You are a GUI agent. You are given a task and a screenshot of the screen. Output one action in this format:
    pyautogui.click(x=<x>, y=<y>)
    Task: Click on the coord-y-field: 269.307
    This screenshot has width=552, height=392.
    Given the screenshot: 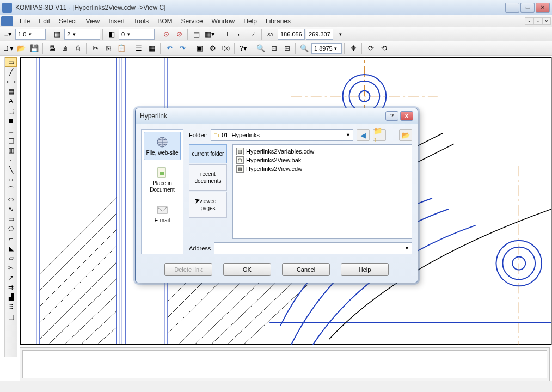 What is the action you would take?
    pyautogui.click(x=320, y=34)
    